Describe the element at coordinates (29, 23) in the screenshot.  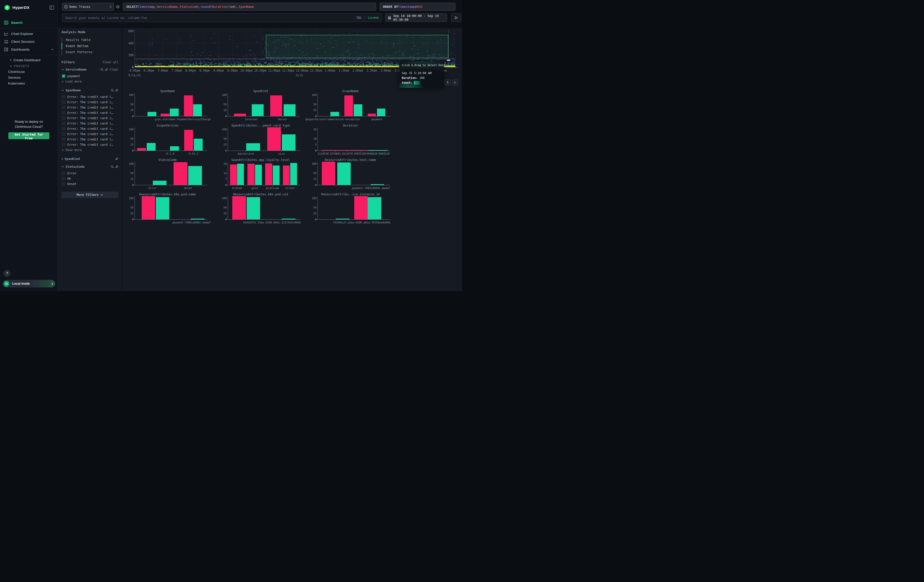
I see `sidebar-item-search: Search` at that location.